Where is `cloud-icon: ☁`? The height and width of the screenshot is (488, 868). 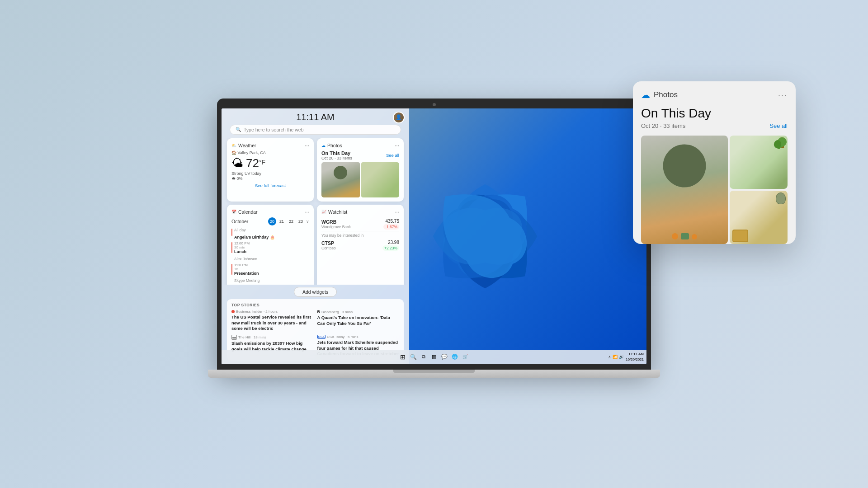 cloud-icon: ☁ is located at coordinates (646, 95).